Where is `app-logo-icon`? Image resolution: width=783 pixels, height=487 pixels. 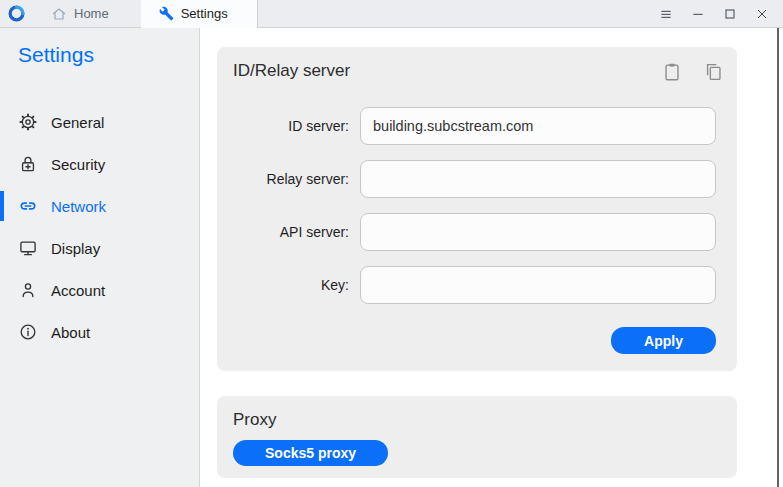 app-logo-icon is located at coordinates (16, 14).